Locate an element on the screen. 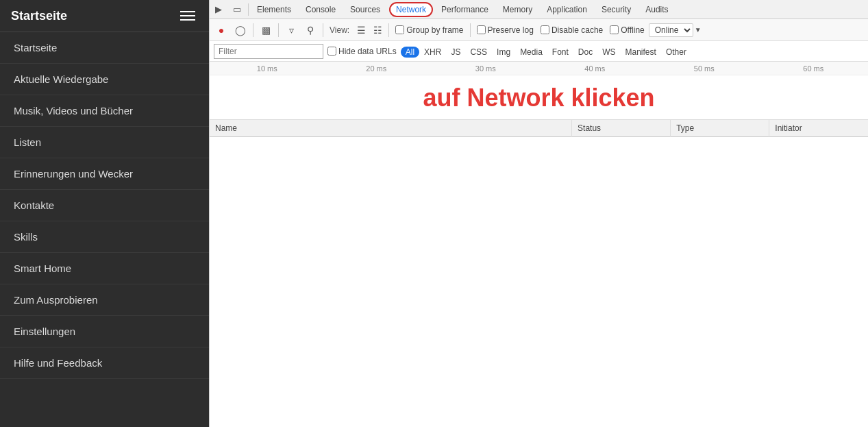 The height and width of the screenshot is (427, 868). tab-security: Security is located at coordinates (617, 10).